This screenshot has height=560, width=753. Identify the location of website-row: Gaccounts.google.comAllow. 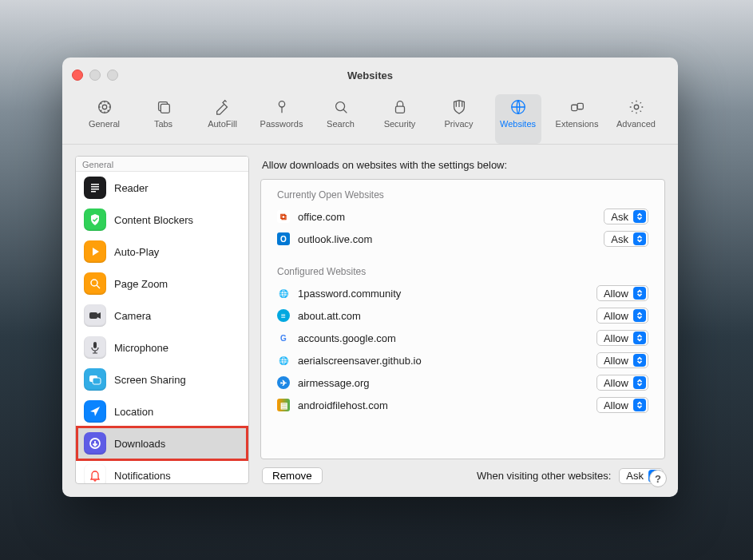
(463, 338).